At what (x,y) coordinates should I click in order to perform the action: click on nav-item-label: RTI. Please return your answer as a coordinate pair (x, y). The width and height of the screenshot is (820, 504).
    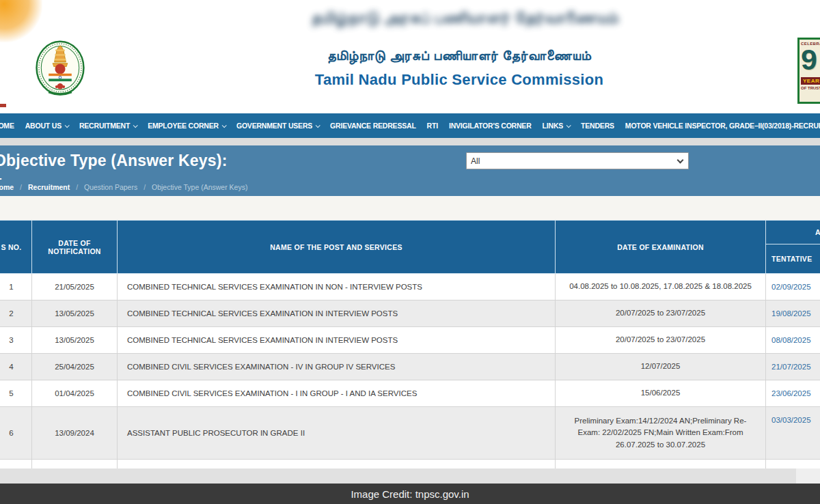
    Looking at the image, I should click on (433, 126).